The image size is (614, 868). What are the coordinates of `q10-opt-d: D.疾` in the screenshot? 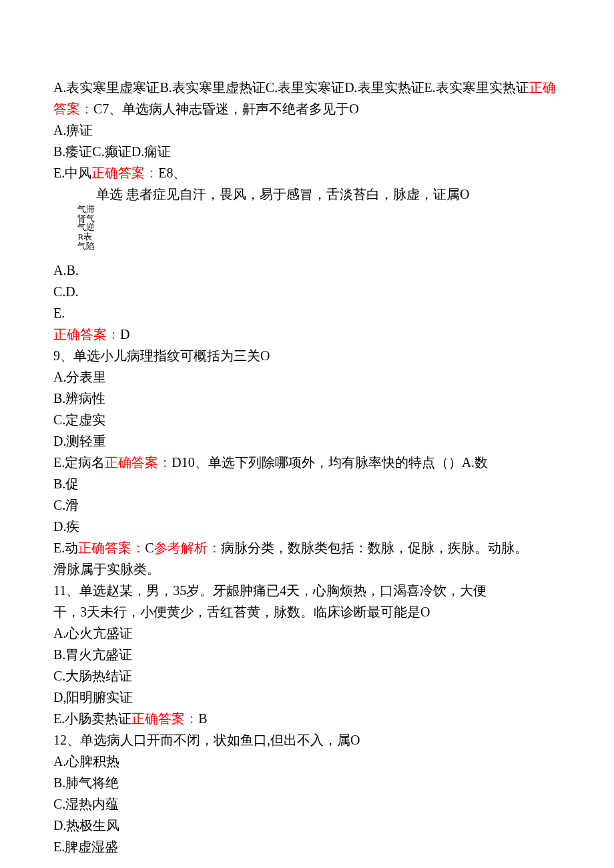 It's located at (307, 526).